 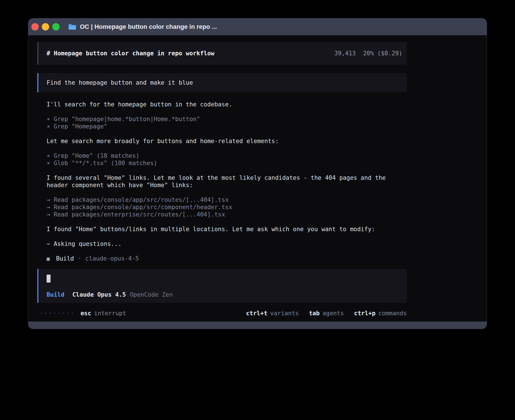 I want to click on shortcut-key: ctrl+p, so click(x=365, y=313).